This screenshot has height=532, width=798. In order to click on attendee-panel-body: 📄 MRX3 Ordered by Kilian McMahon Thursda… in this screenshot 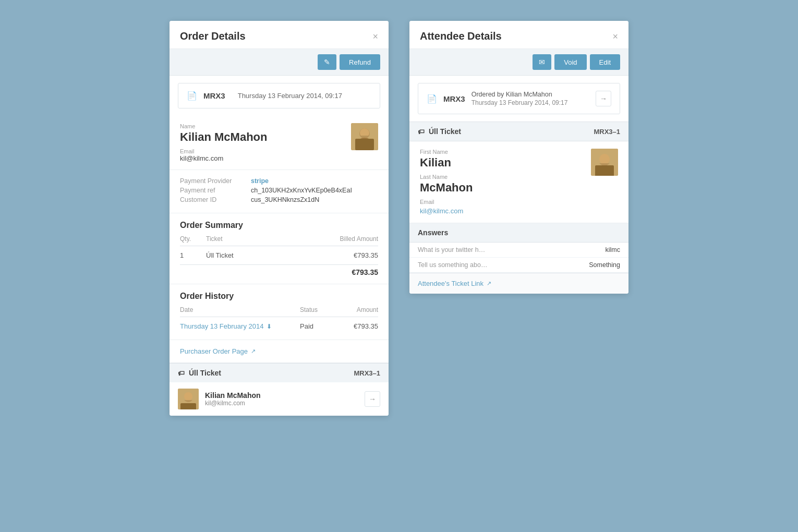, I will do `click(519, 188)`.